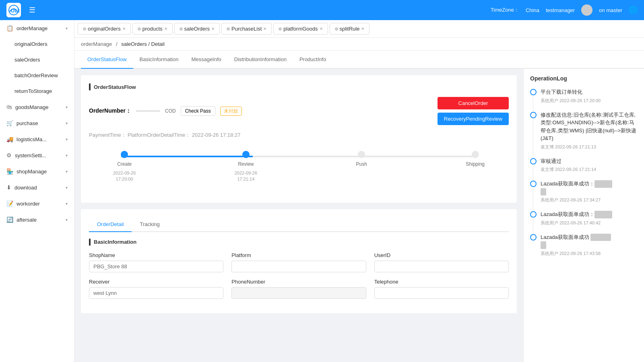 This screenshot has height=362, width=644. Describe the element at coordinates (299, 224) in the screenshot. I see `bottom-tabs: OrderDetail Tracking` at that location.